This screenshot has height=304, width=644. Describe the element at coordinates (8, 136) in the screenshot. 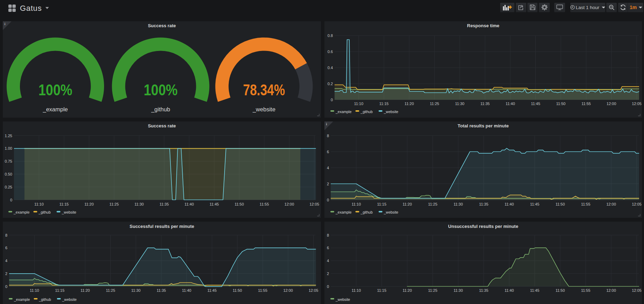

I see `svg-text: 1.25` at that location.